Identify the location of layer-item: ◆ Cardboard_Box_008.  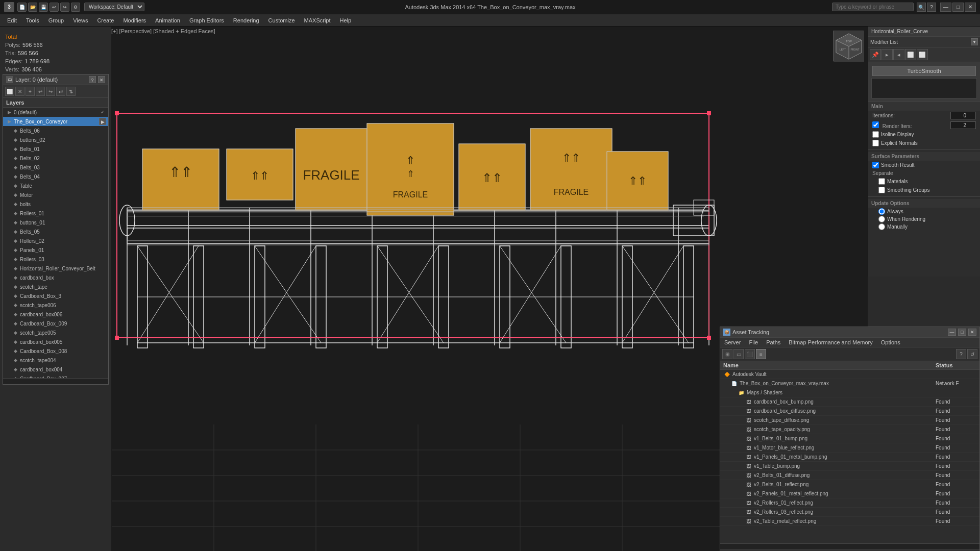
(56, 351).